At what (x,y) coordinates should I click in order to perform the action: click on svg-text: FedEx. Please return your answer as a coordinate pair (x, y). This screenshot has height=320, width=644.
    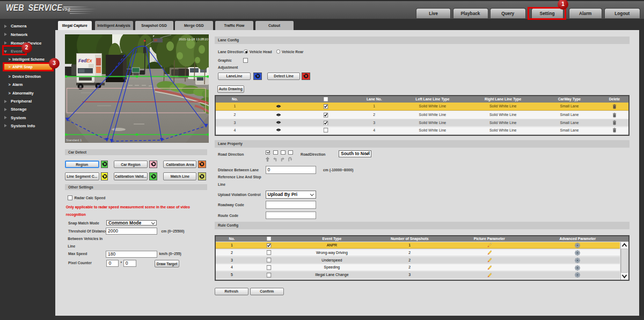
    Looking at the image, I should click on (86, 61).